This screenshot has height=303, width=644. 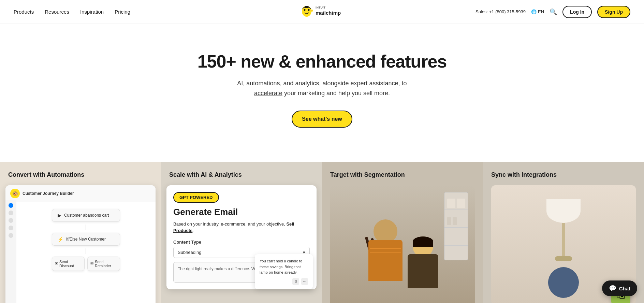 What do you see at coordinates (241, 227) in the screenshot?
I see `generate-email-desc: Based on your industry, e-commerce, and …` at bounding box center [241, 227].